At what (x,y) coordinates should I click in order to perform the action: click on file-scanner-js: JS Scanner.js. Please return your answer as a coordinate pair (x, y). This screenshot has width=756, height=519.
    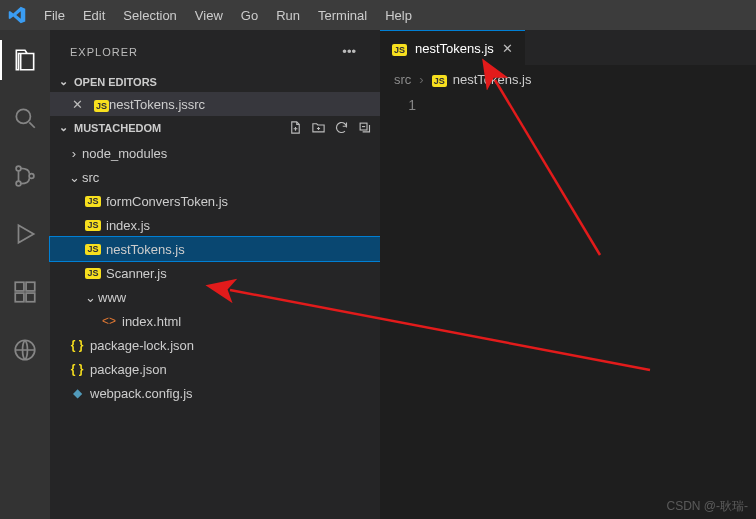
    Looking at the image, I should click on (215, 273).